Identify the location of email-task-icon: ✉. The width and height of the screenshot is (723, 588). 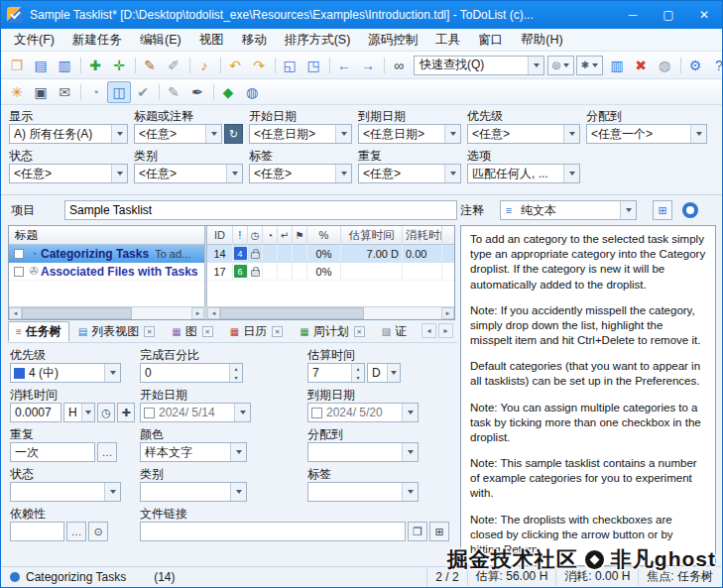
(64, 92).